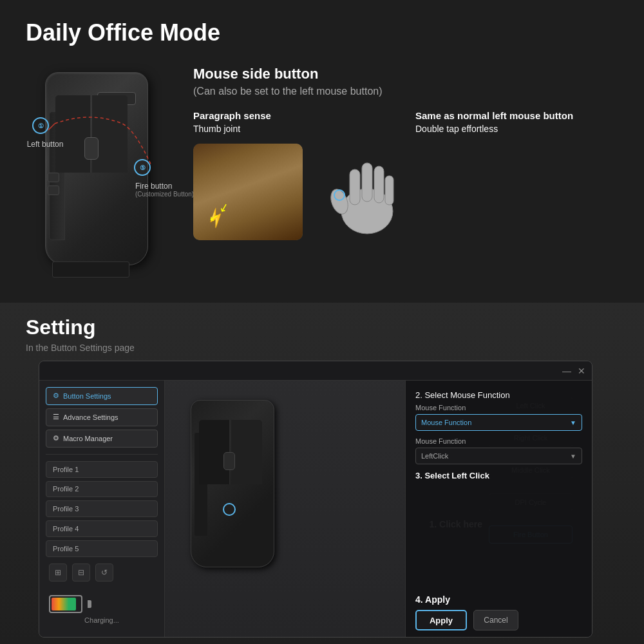  Describe the element at coordinates (232, 484) in the screenshot. I see `panel-mouse-body` at that location.